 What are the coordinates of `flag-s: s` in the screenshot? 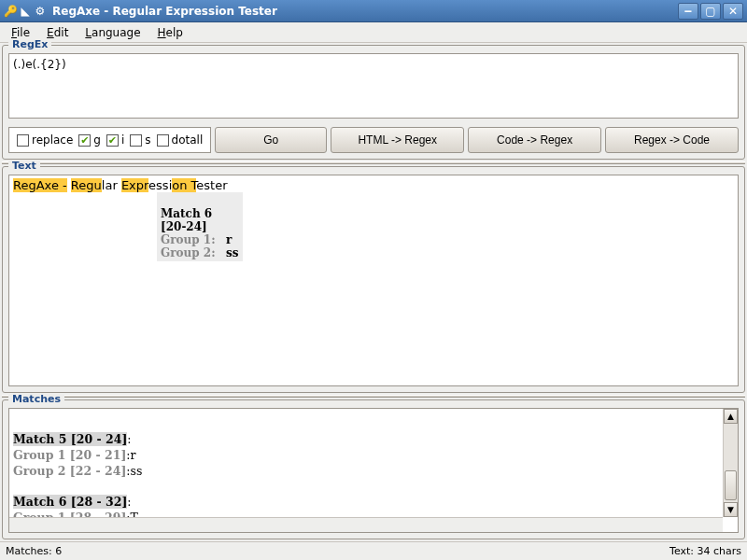 It's located at (140, 140).